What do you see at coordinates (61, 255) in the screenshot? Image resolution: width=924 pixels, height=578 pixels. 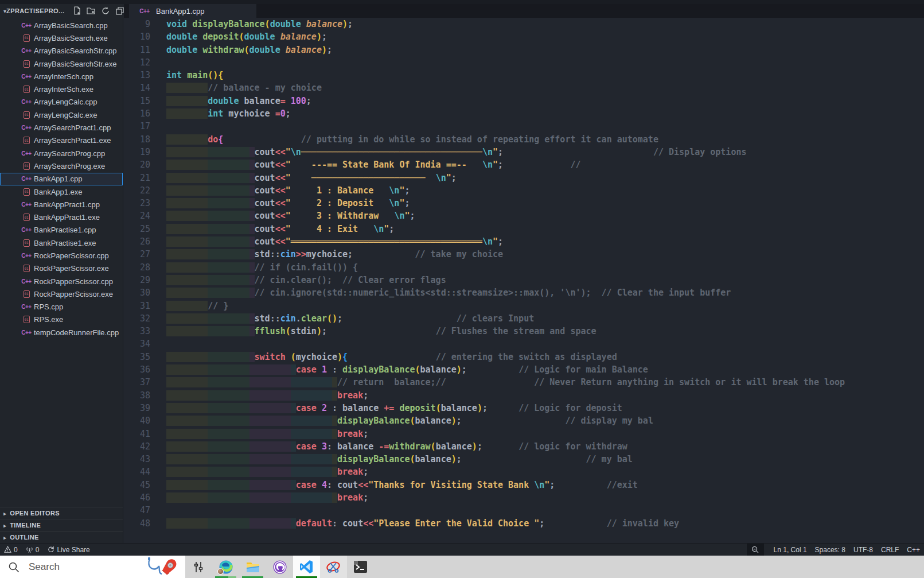 I see `file-row-rockpaperscissor.cpp: C++RockPaperScissor.cpp` at bounding box center [61, 255].